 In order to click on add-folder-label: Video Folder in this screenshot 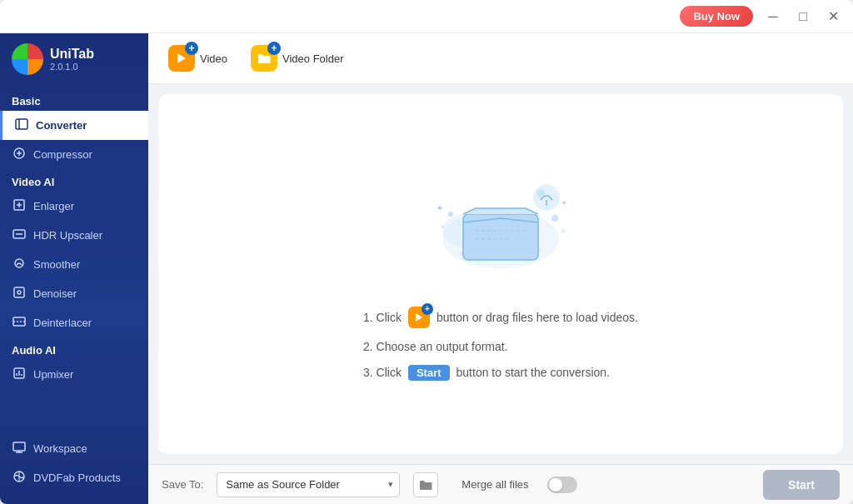, I will do `click(313, 58)`.